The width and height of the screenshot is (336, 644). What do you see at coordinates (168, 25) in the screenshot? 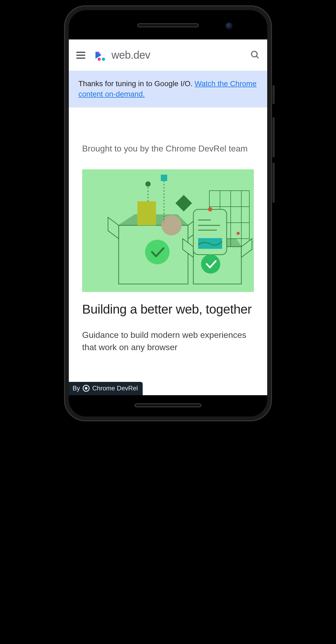
I see `phone-speaker` at bounding box center [168, 25].